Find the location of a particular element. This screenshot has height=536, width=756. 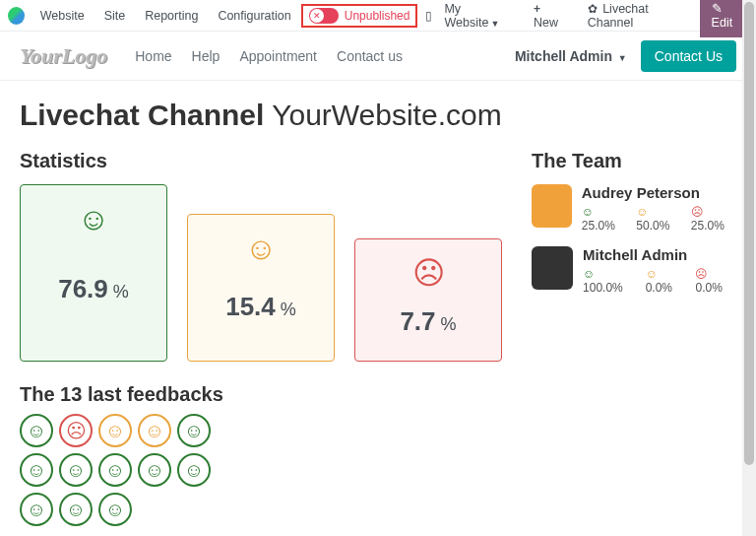

neutral-face-icon: ☺ is located at coordinates (261, 248).